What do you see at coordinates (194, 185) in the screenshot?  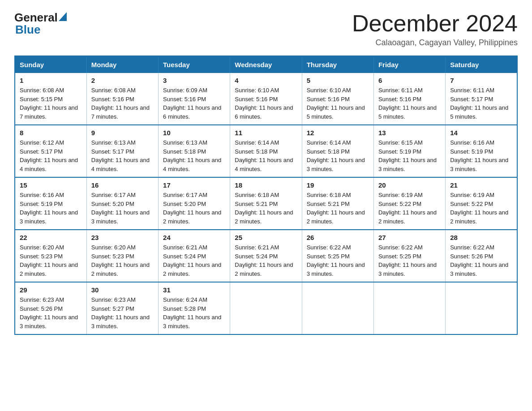 I see `day-number: 17` at bounding box center [194, 185].